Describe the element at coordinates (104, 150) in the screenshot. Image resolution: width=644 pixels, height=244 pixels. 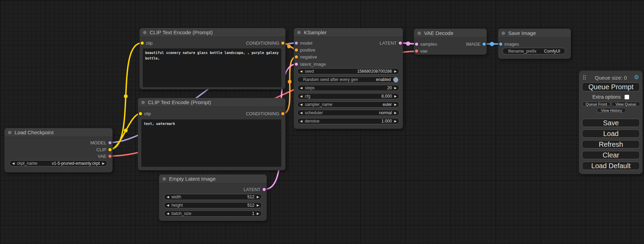
I see `output-port-clip: CLIP` at that location.